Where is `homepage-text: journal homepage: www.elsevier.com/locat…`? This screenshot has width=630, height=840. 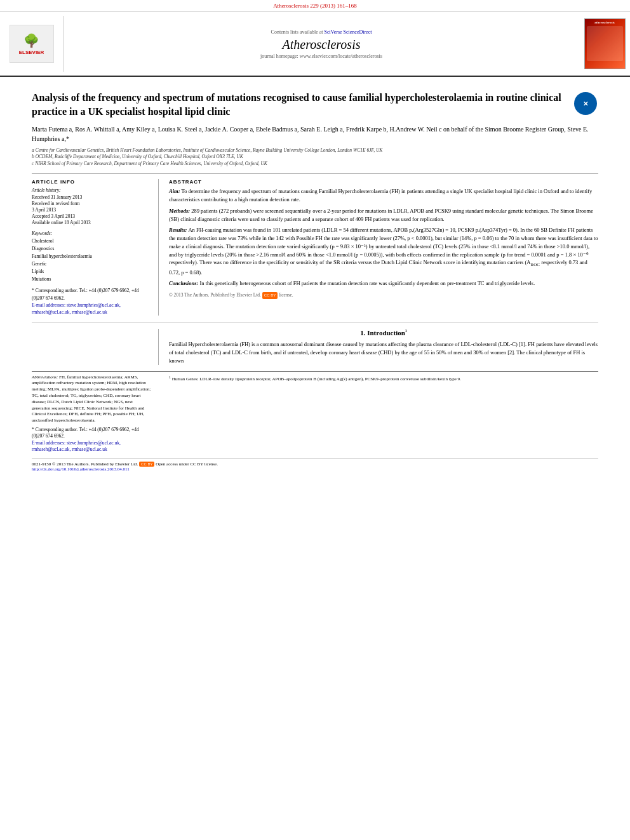
homepage-text: journal homepage: www.elsevier.com/locat… is located at coordinates (321, 56).